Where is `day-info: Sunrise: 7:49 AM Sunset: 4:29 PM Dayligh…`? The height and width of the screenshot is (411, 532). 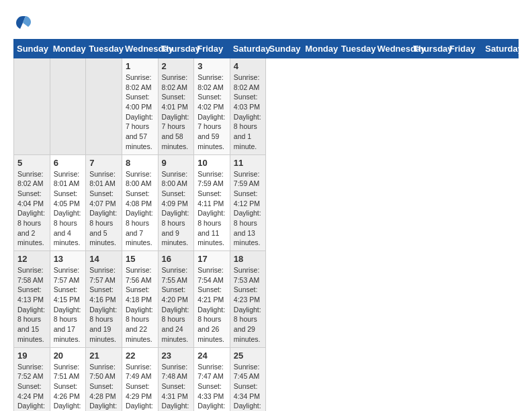 day-info: Sunrise: 7:49 AM Sunset: 4:29 PM Dayligh… is located at coordinates (140, 387).